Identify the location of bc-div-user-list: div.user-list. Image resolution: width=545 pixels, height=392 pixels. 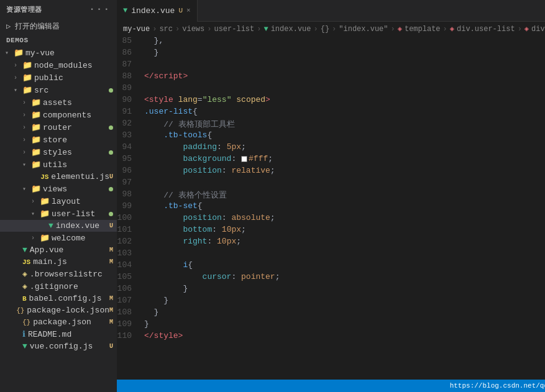
(486, 29).